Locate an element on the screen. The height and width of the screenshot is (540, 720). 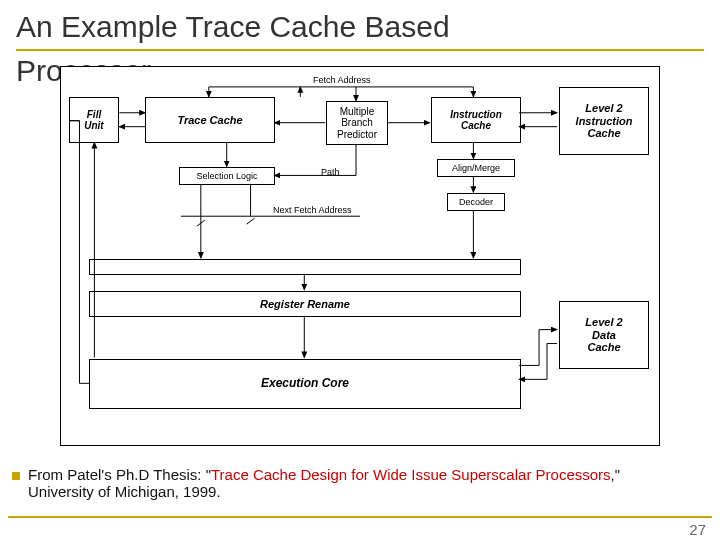
label-branch-predictor: MultipleBranchPredictor is located at coordinates (357, 124).